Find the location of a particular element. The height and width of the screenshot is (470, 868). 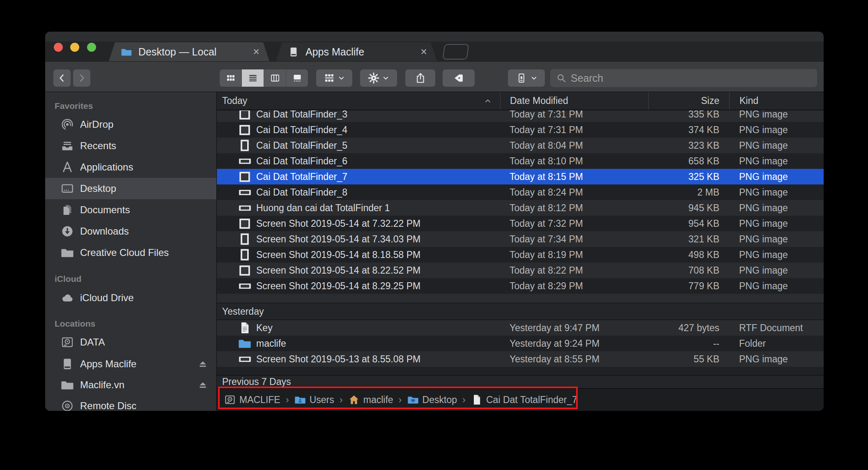

zoom-window-button is located at coordinates (92, 47).